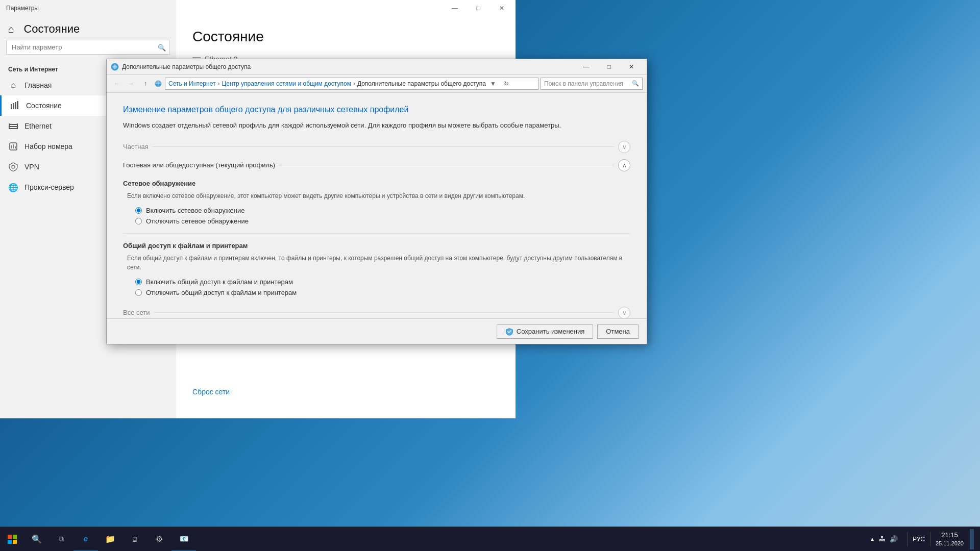  What do you see at coordinates (37, 539) in the screenshot?
I see `taskbar-search-icon: 🔍` at bounding box center [37, 539].